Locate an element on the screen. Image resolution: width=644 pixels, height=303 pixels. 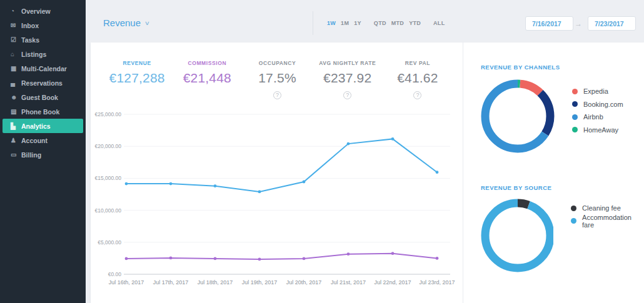
sidebar-item-label: Account is located at coordinates (34, 141).